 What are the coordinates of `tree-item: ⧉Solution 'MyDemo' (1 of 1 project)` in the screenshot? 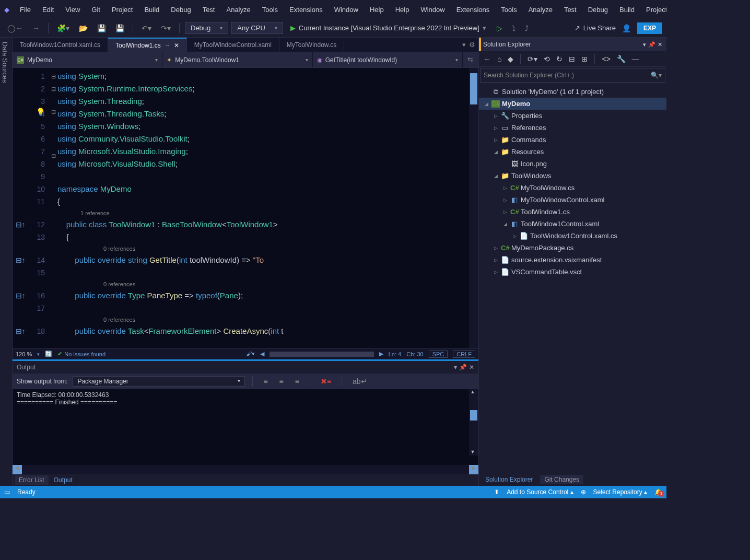 It's located at (572, 92).